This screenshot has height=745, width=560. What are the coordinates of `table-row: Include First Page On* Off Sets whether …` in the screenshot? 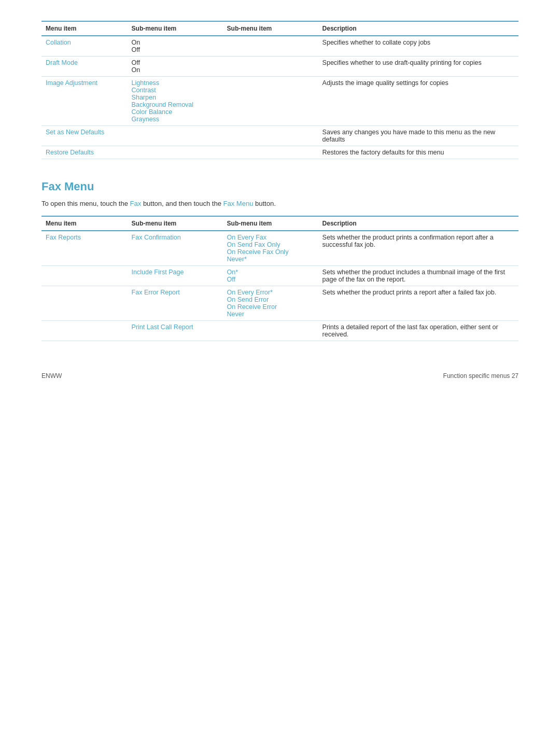 It's located at (280, 276).